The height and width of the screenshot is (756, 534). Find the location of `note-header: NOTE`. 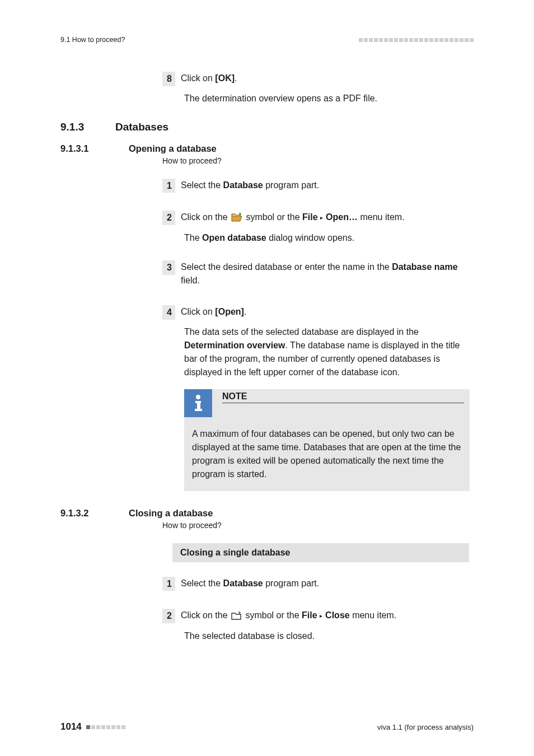

note-header: NOTE is located at coordinates (327, 403).